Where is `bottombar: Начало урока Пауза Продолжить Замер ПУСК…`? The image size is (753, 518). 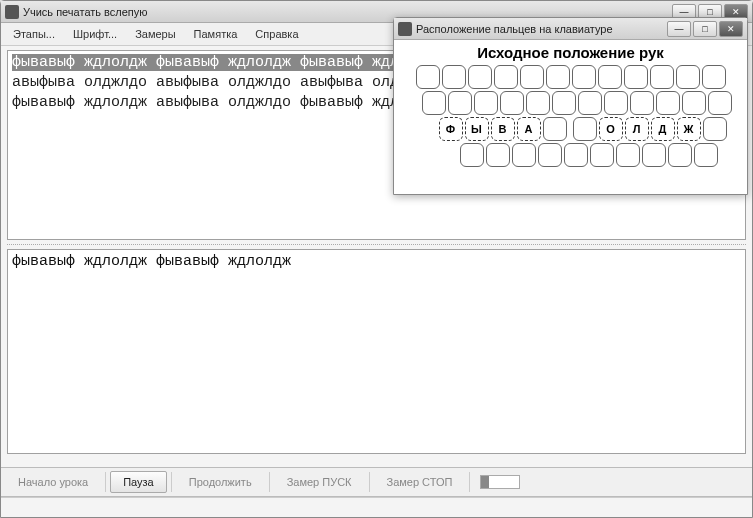
bottombar: Начало урока Пауза Продолжить Замер ПУСК… is located at coordinates (376, 482).